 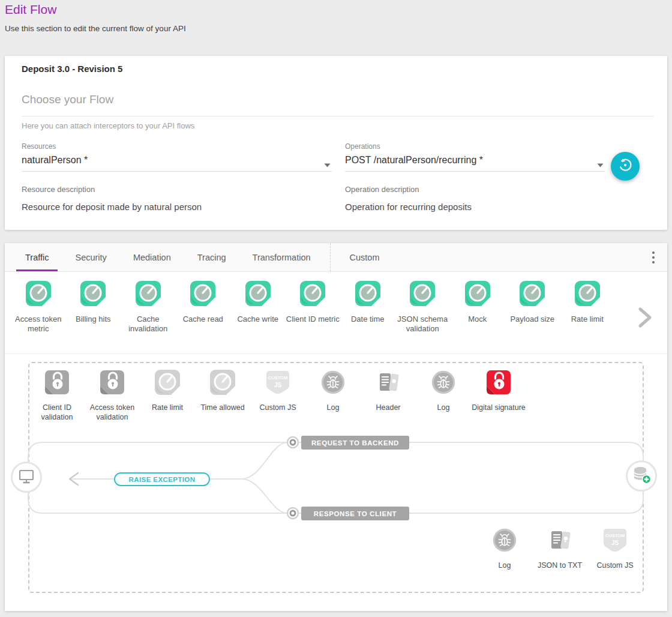 What do you see at coordinates (355, 514) in the screenshot?
I see `response-to-client-pill: RESPONSE TO CLIENT` at bounding box center [355, 514].